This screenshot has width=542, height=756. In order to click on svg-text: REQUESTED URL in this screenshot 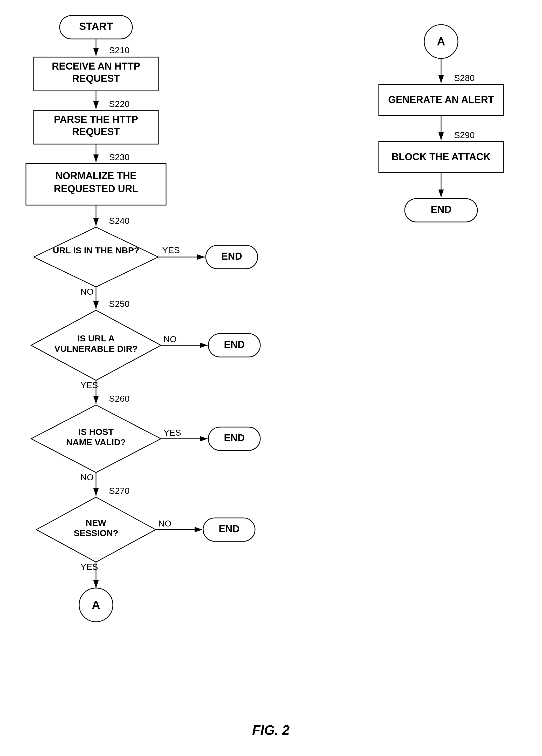, I will do `click(96, 189)`.